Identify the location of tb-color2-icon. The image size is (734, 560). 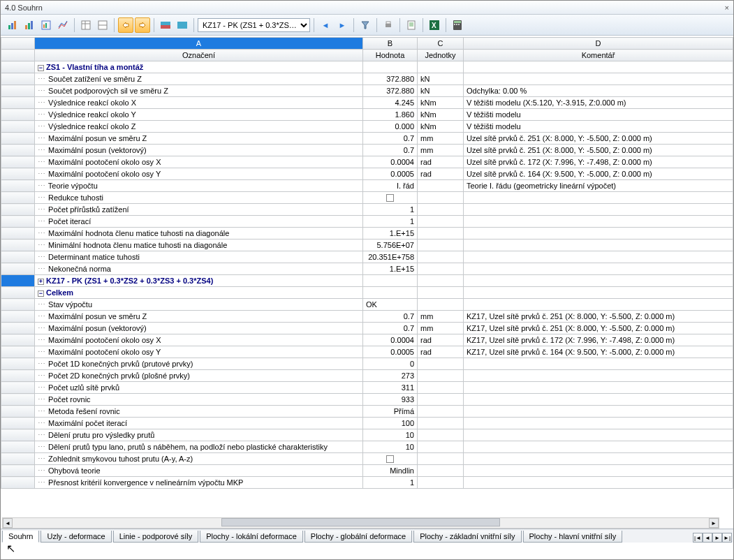
(182, 25).